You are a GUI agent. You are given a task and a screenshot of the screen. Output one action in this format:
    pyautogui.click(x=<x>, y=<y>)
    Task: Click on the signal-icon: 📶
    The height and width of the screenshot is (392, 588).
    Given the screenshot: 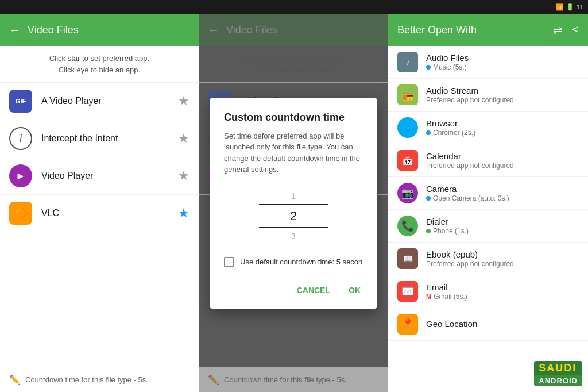 What is the action you would take?
    pyautogui.click(x=560, y=7)
    